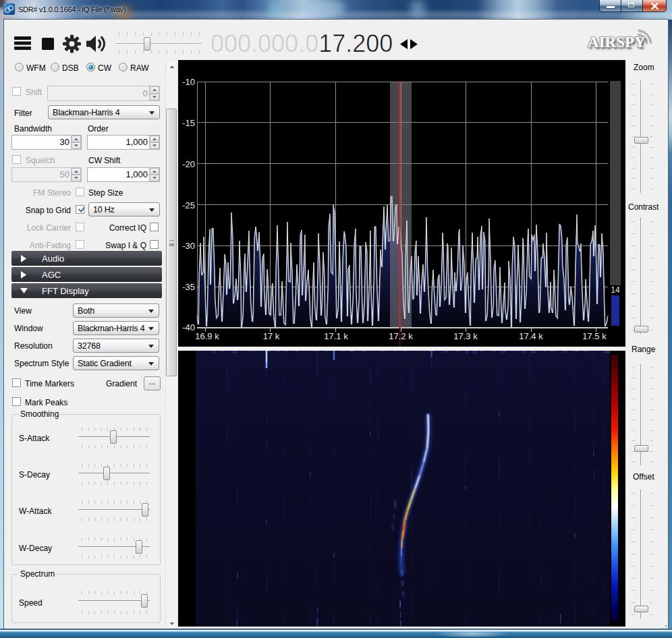 The height and width of the screenshot is (638, 672). Describe the element at coordinates (401, 336) in the screenshot. I see `svg-text: 17.2 k` at that location.